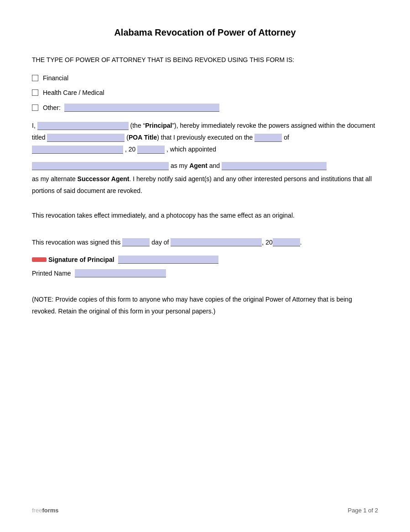  I want to click on document-title: Alabama Revocation of Power of Attorney, so click(205, 33).